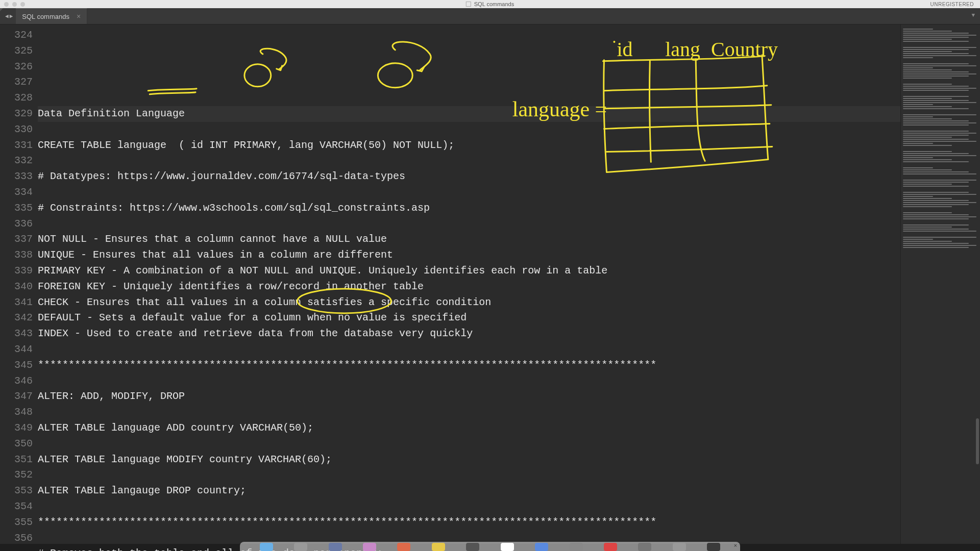 The height and width of the screenshot is (551, 980). I want to click on line-number: 325, so click(16, 51).